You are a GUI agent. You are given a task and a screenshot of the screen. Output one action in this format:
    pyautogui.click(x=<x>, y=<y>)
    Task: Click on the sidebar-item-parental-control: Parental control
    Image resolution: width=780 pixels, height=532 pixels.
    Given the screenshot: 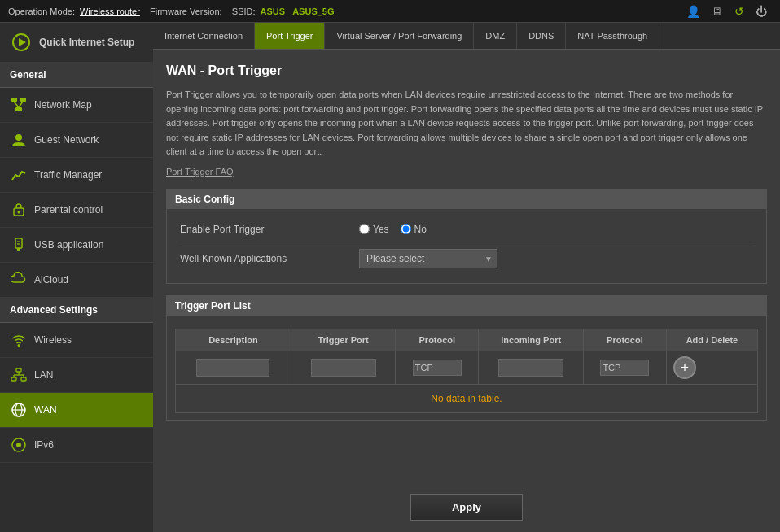 What is the action you would take?
    pyautogui.click(x=77, y=210)
    